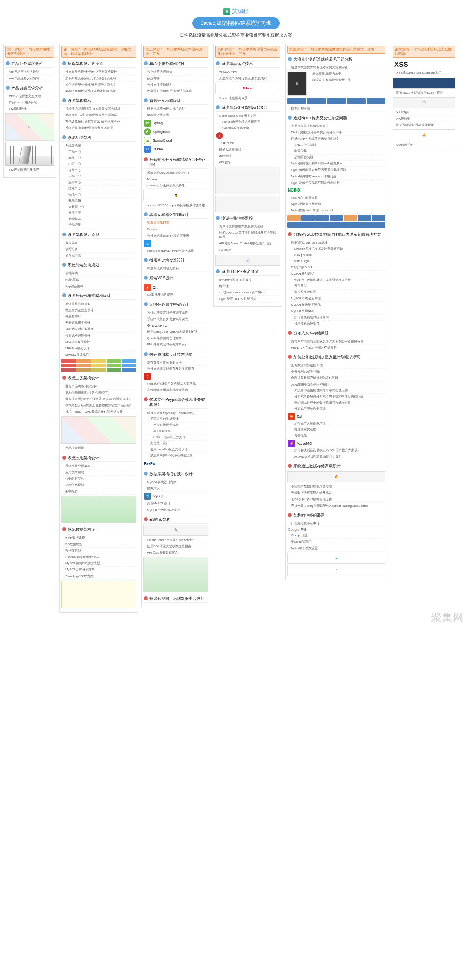 The height and width of the screenshot is (980, 472). Describe the element at coordinates (336, 487) in the screenshot. I see `item: 系统热库数据归档夜后台处理` at that location.